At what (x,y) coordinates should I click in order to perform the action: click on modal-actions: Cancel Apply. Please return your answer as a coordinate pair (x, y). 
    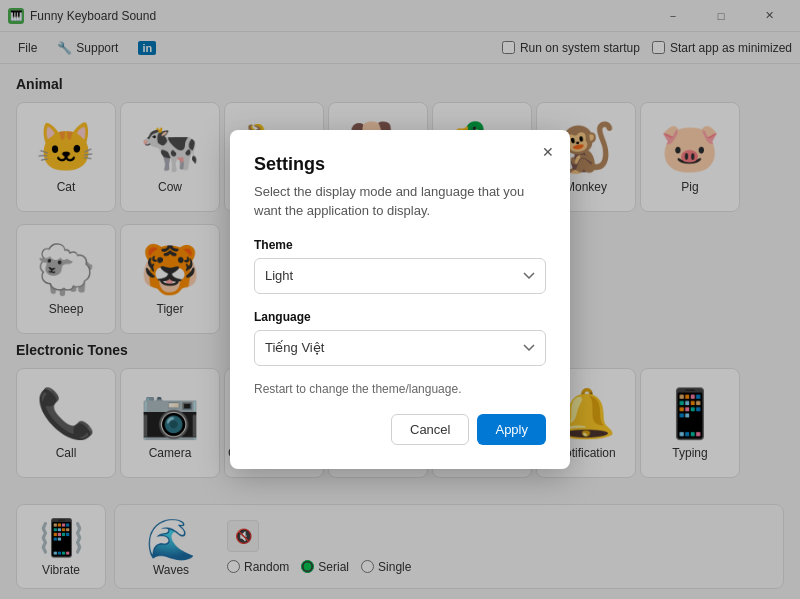
    Looking at the image, I should click on (400, 430).